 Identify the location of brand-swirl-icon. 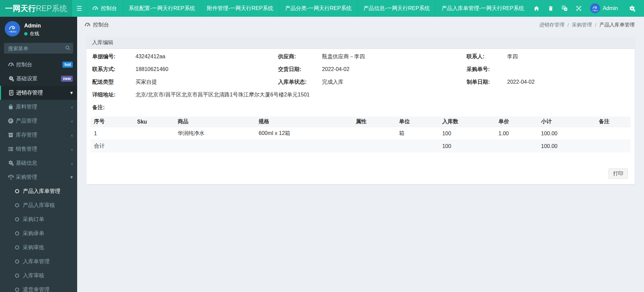
(595, 8).